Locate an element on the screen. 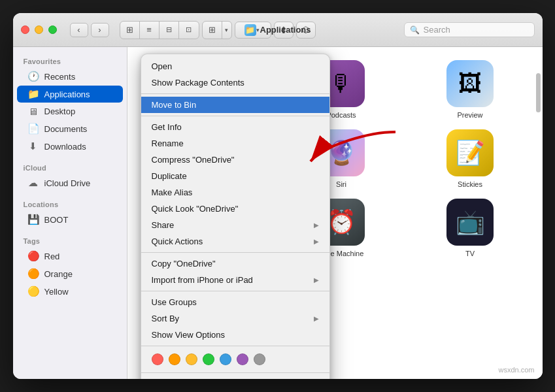 This screenshot has height=392, width=555. cm-sort-by: Sort By is located at coordinates (235, 319).